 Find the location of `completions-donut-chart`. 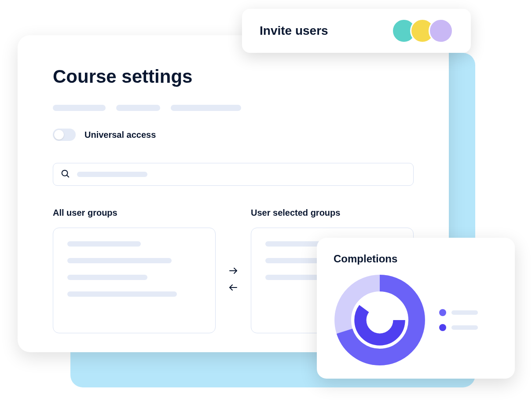

completions-donut-chart is located at coordinates (380, 320).